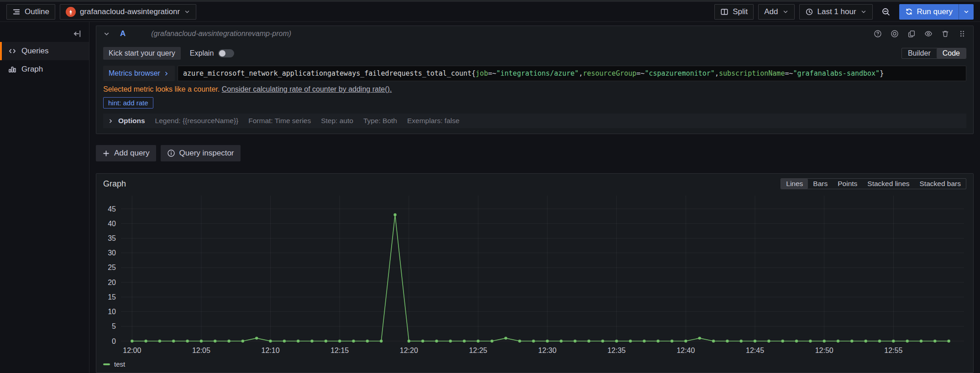 This screenshot has width=980, height=373. What do you see at coordinates (128, 12) in the screenshot?
I see `datasource-picker: grafanacloud-awsintegrationr` at bounding box center [128, 12].